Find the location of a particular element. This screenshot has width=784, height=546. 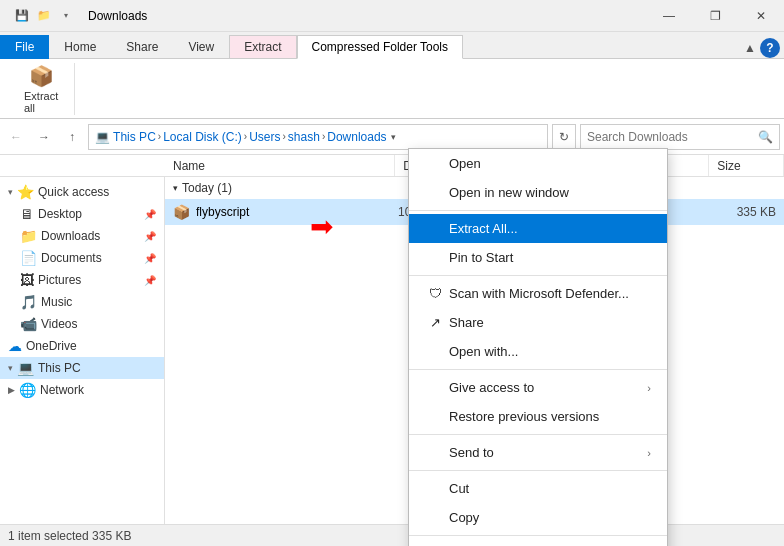

tab-view: View is located at coordinates (201, 47).